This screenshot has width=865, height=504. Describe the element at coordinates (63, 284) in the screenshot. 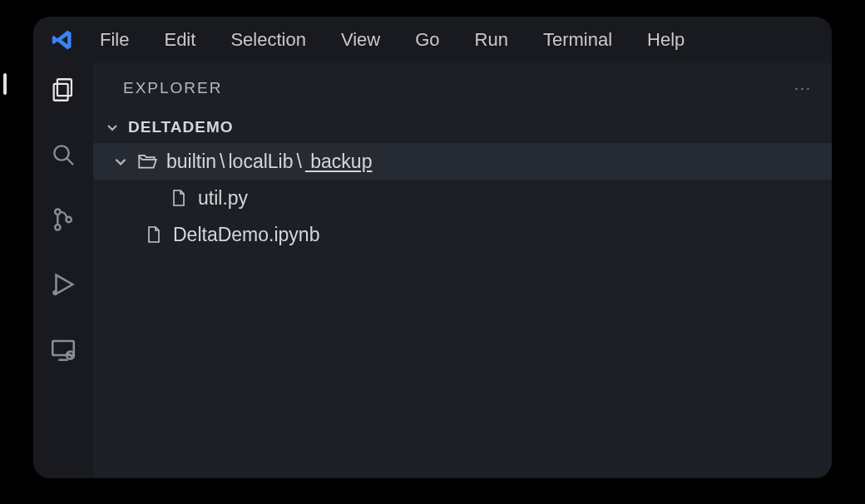

I see `run-debug-icon` at that location.